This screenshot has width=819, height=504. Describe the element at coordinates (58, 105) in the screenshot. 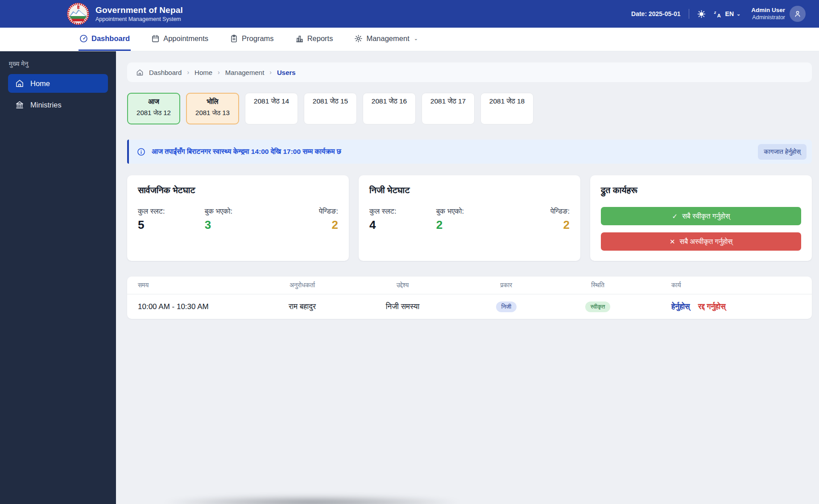

I see `sidebar-item-ministries: Ministries` at that location.